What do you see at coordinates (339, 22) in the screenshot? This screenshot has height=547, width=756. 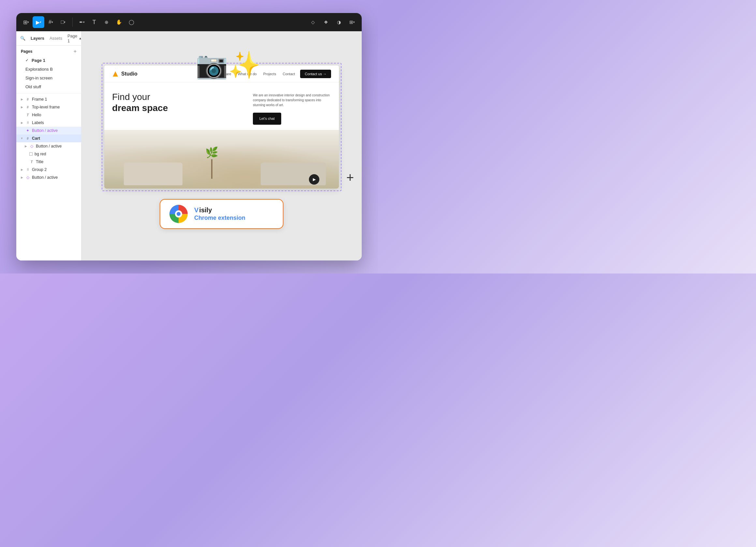 I see `contrast-btn: ◑` at bounding box center [339, 22].